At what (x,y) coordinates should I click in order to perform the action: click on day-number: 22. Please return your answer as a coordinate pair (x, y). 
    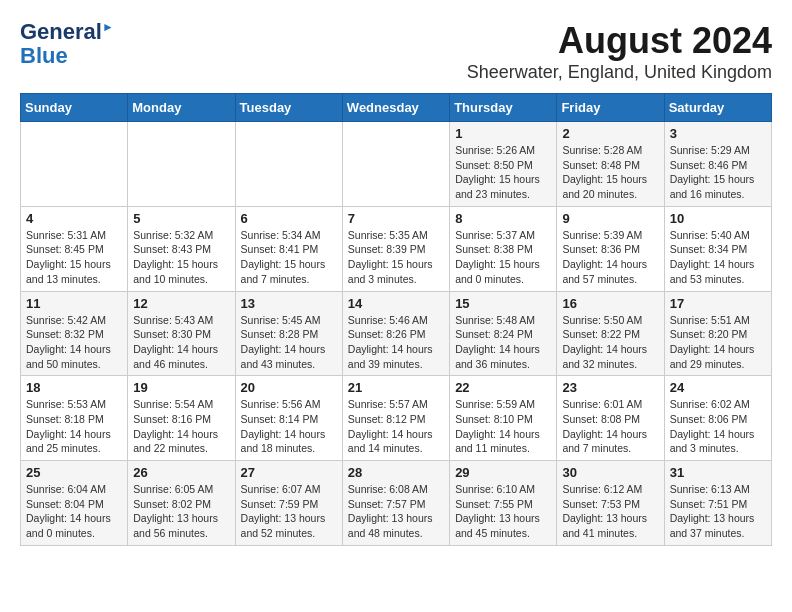
    Looking at the image, I should click on (503, 388).